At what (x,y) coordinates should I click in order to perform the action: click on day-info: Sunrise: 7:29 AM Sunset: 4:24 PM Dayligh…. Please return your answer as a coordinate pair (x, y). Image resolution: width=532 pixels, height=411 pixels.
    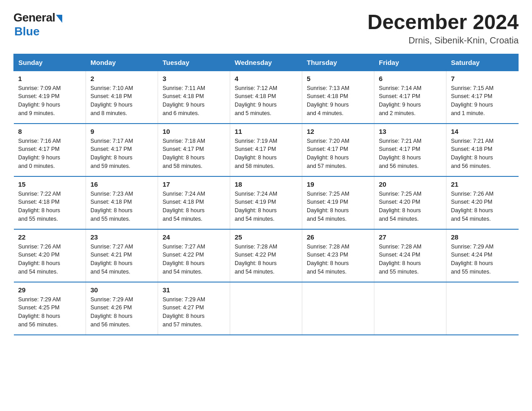
    Looking at the image, I should click on (483, 260).